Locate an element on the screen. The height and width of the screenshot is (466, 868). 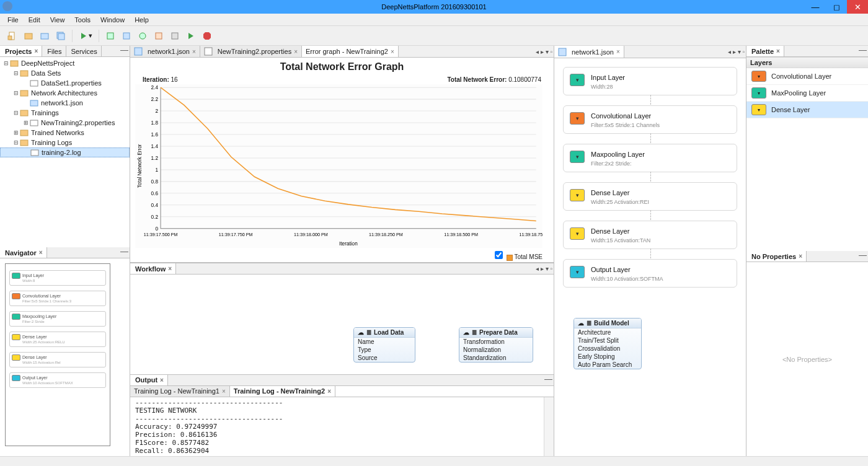
tree-row: DataSet1.properties is located at coordinates (64, 83).